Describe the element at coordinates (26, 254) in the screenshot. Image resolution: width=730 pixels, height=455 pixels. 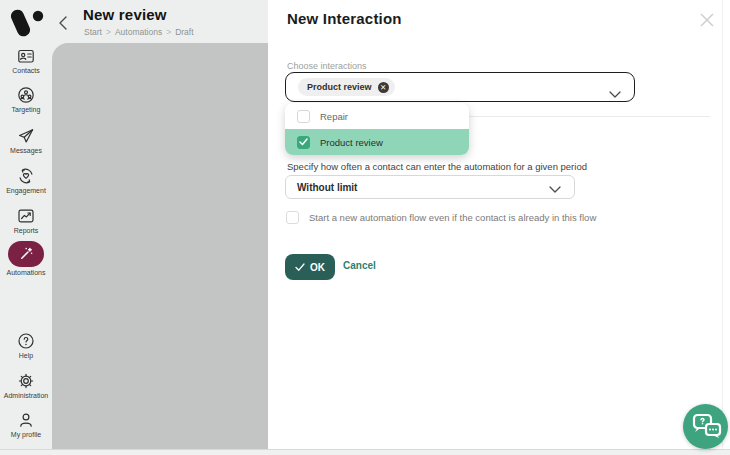
I see `magic-wand-icon` at that location.